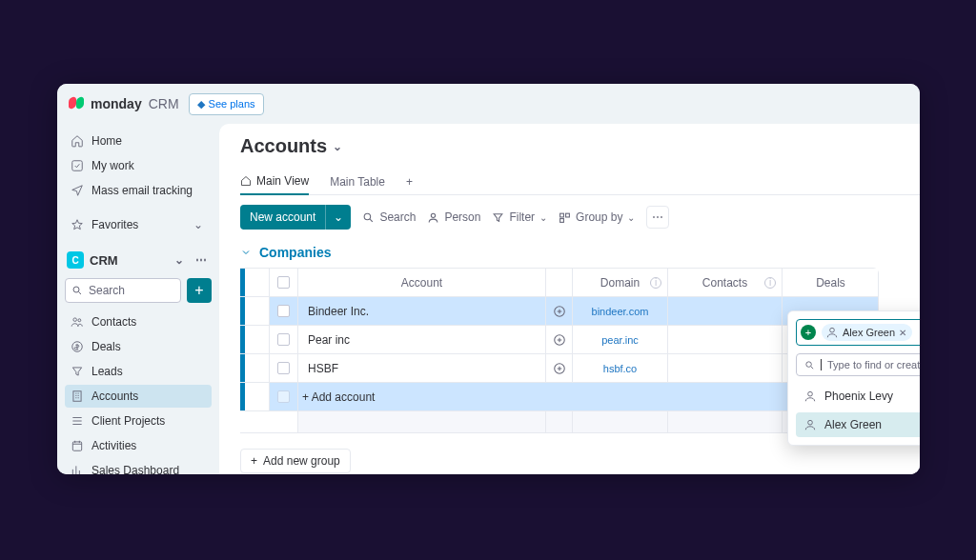  Describe the element at coordinates (77, 166) in the screenshot. I see `check-square-icon` at that location.